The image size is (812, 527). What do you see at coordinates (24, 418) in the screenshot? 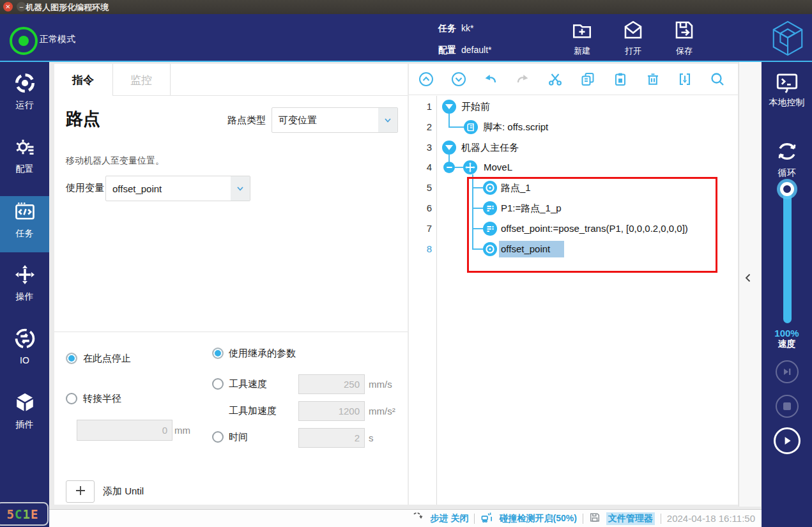
I see `sidebar-item-plugin: 插件` at bounding box center [24, 418].